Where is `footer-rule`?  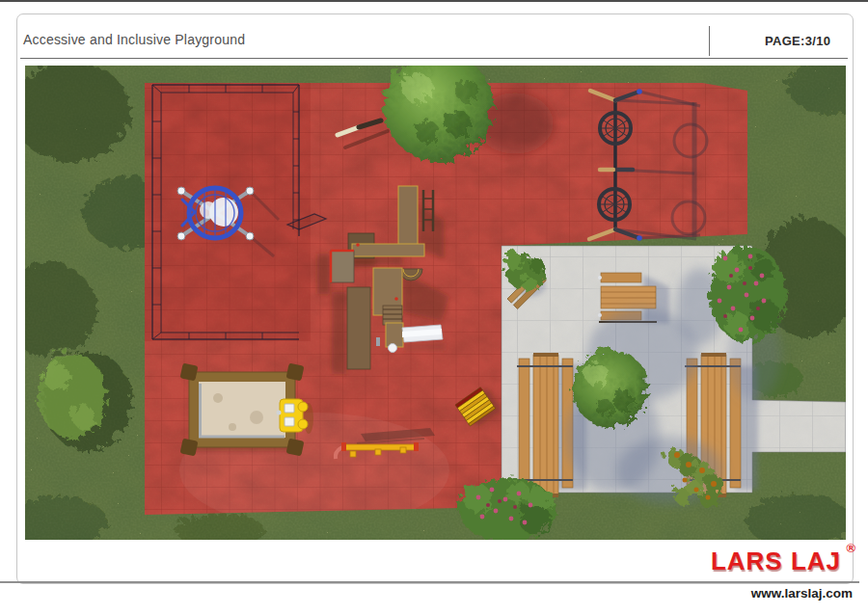 footer-rule is located at coordinates (430, 582).